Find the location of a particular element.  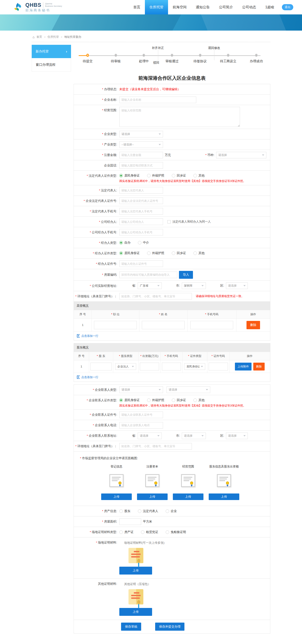

save-draft-button: 保存草稿 is located at coordinates (131, 626).